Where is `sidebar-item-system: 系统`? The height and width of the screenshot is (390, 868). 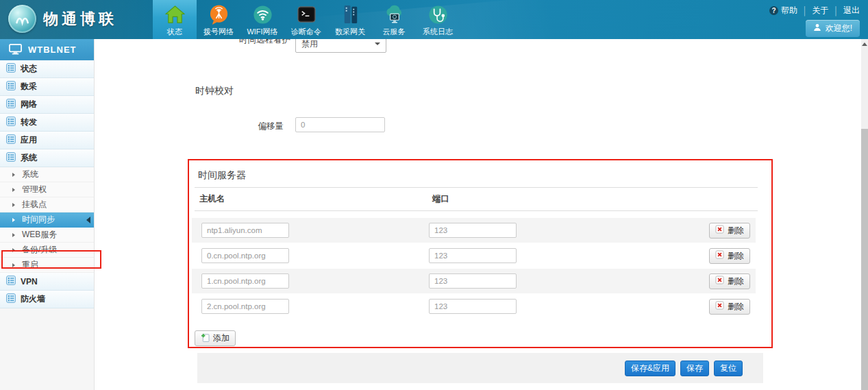
sidebar-item-system: 系统 is located at coordinates (47, 158).